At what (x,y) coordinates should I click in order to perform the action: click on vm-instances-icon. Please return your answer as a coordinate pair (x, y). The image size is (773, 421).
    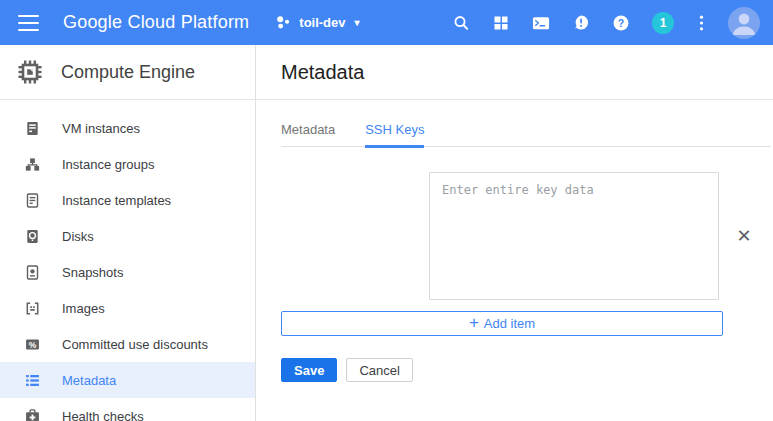
    Looking at the image, I should click on (32, 128).